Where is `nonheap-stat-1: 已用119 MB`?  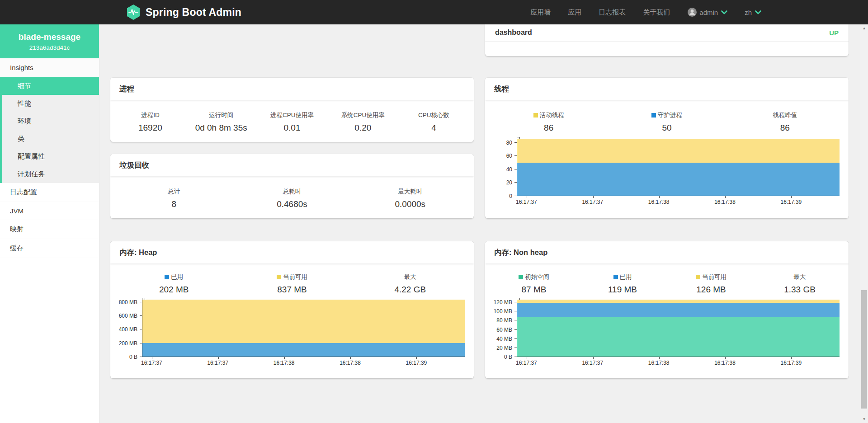
nonheap-stat-1: 已用119 MB is located at coordinates (623, 284).